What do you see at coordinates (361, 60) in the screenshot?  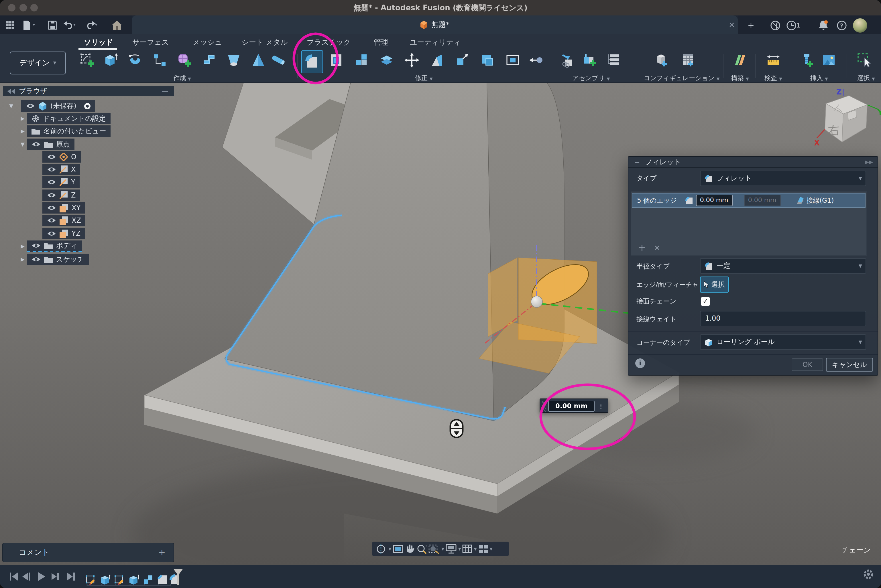 I see `pattern-icon` at bounding box center [361, 60].